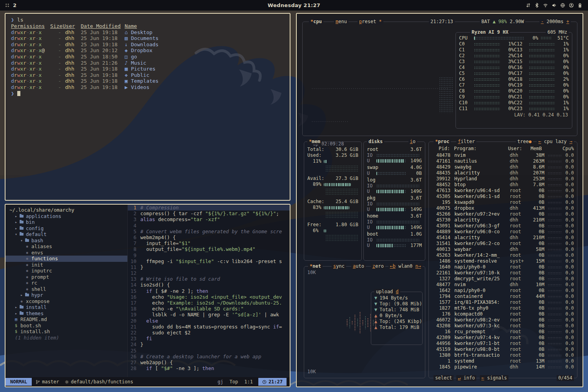  Describe the element at coordinates (413, 142) in the screenshot. I see `io-mode-button: io` at that location.